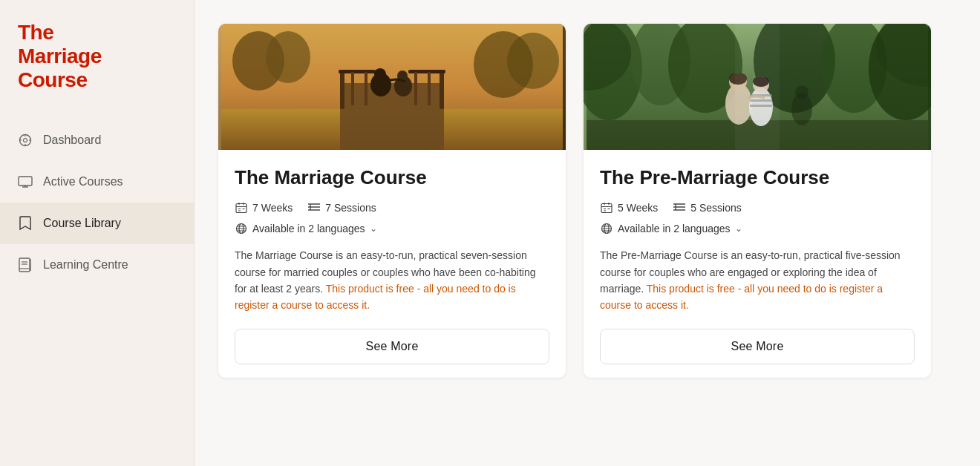 The width and height of the screenshot is (980, 466). I want to click on chevron-down-icon: ⌄, so click(373, 229).